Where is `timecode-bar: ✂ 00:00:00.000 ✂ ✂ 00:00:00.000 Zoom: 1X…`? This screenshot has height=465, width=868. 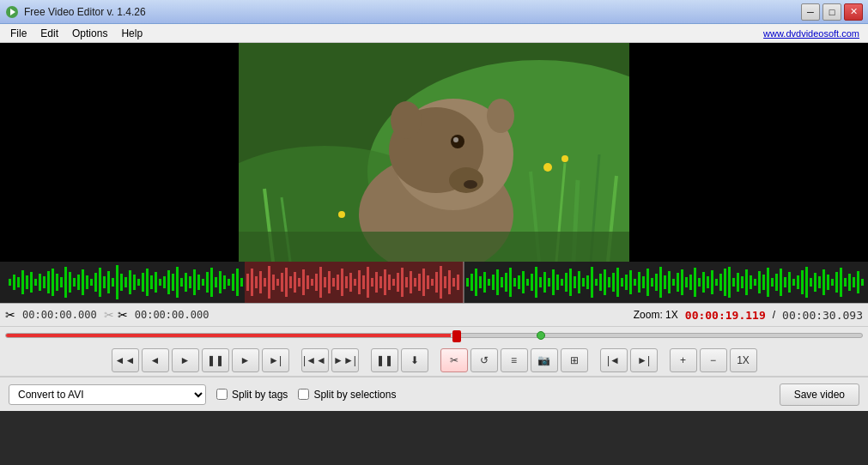
timecode-bar: ✂ 00:00:00.000 ✂ ✂ 00:00:00.000 Zoom: 1X… is located at coordinates (434, 315).